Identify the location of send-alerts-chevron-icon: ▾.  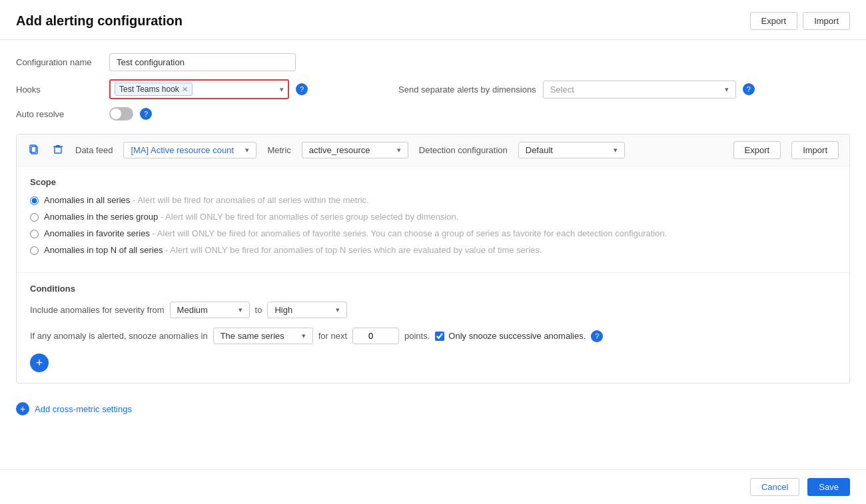
(727, 89).